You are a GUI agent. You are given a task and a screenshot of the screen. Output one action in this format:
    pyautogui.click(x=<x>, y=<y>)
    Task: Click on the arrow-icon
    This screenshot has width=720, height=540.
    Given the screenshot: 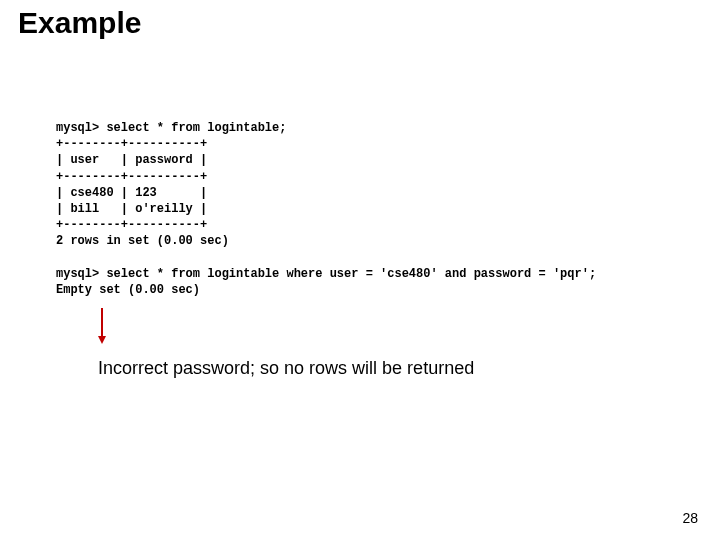 What is the action you would take?
    pyautogui.click(x=102, y=326)
    